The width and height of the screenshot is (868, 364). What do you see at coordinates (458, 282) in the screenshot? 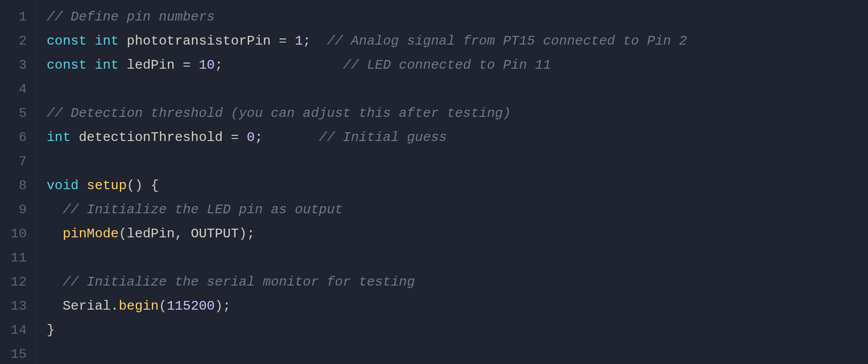
I see `code-line: // Initialize the serial monitor for tes…` at bounding box center [458, 282].